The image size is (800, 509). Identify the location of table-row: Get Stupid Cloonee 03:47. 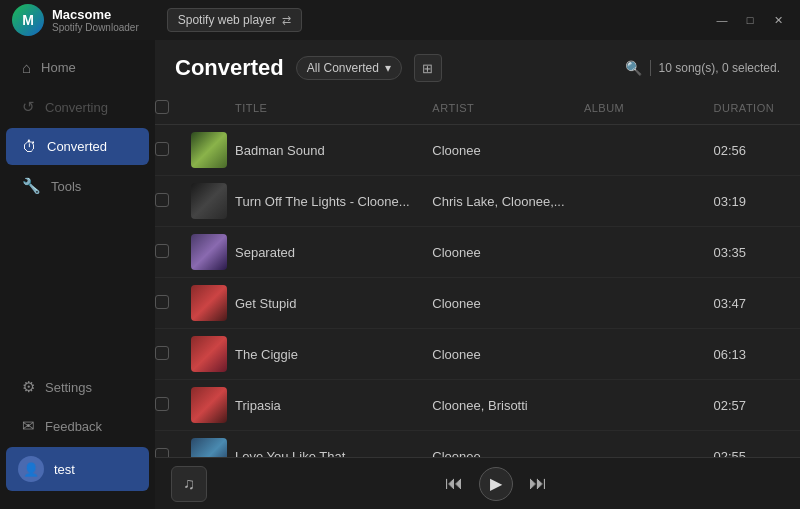
(478, 304).